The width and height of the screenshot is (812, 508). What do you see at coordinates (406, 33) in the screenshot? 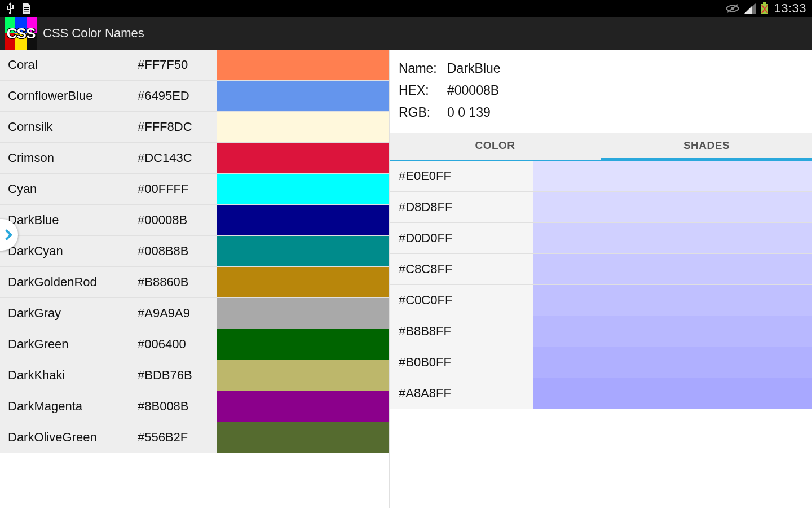
I see `action-bar: CSS CSS Color Names` at bounding box center [406, 33].